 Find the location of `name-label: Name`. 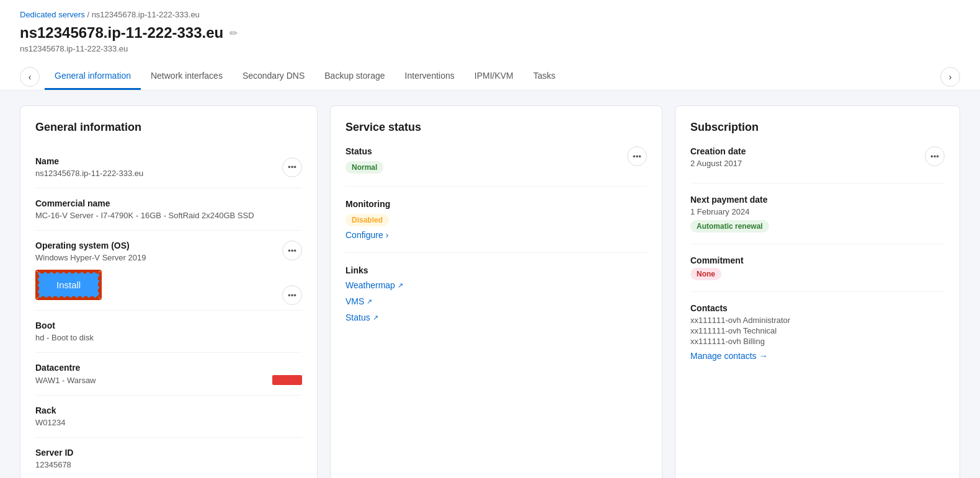

name-label: Name is located at coordinates (169, 161).